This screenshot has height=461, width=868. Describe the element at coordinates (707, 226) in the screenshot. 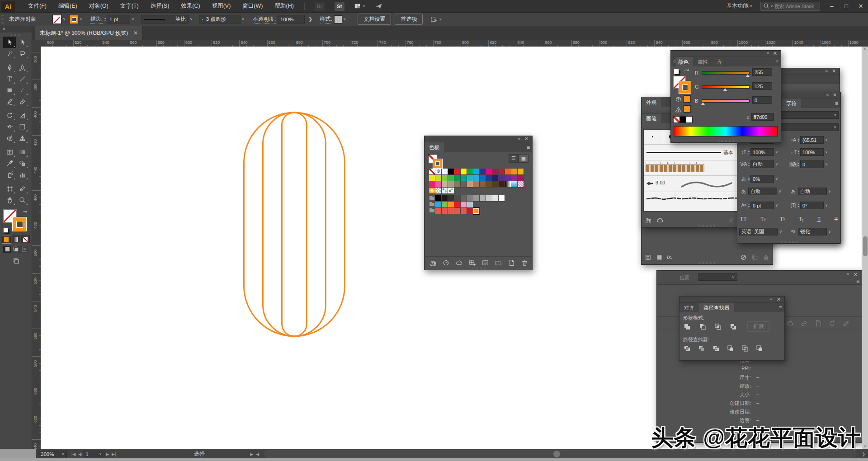

I see `brushes-resize-grip` at that location.